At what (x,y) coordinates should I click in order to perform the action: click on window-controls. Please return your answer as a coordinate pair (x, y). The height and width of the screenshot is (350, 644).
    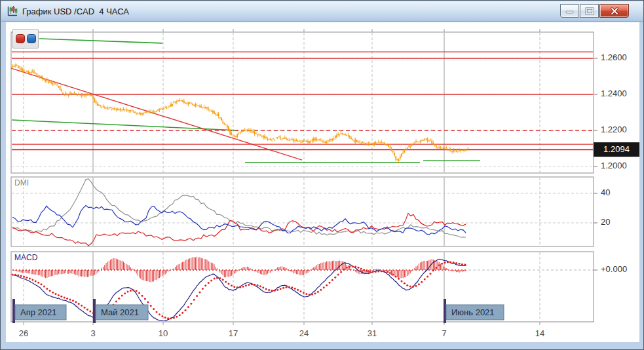
    Looking at the image, I should click on (594, 10).